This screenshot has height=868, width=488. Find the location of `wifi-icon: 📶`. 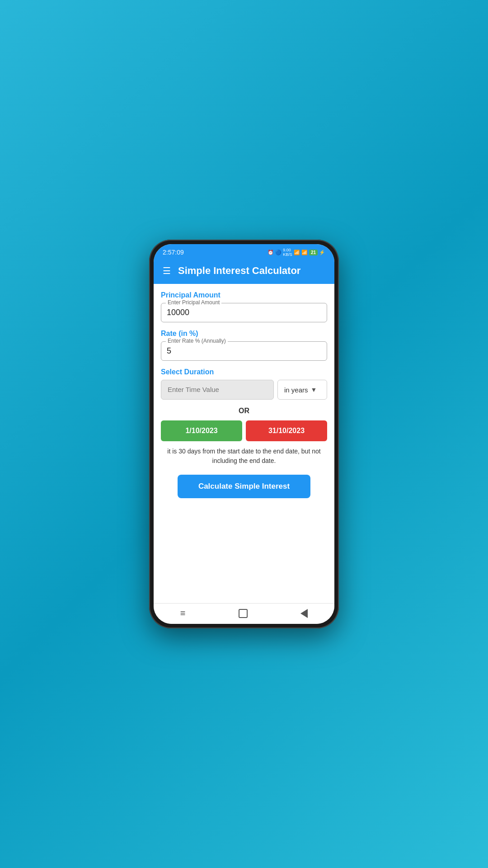

wifi-icon: 📶 is located at coordinates (297, 252).